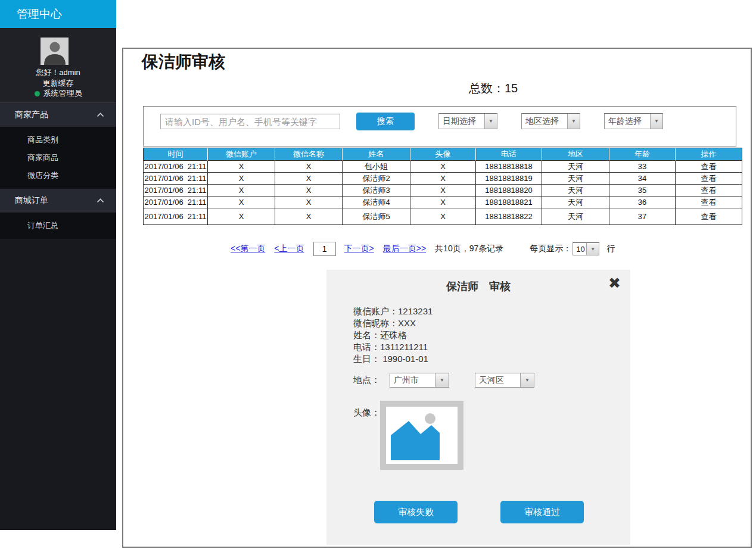 This screenshot has height=549, width=756. What do you see at coordinates (175, 202) in the screenshot?
I see `table-cell: 2017/01/06 21:11` at bounding box center [175, 202].